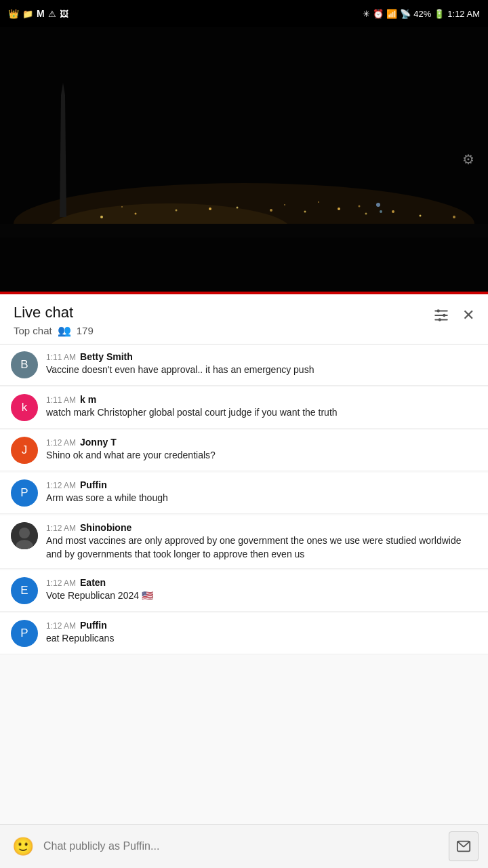  I want to click on message-text: watch mark Christopher global postal cou…, so click(262, 413).